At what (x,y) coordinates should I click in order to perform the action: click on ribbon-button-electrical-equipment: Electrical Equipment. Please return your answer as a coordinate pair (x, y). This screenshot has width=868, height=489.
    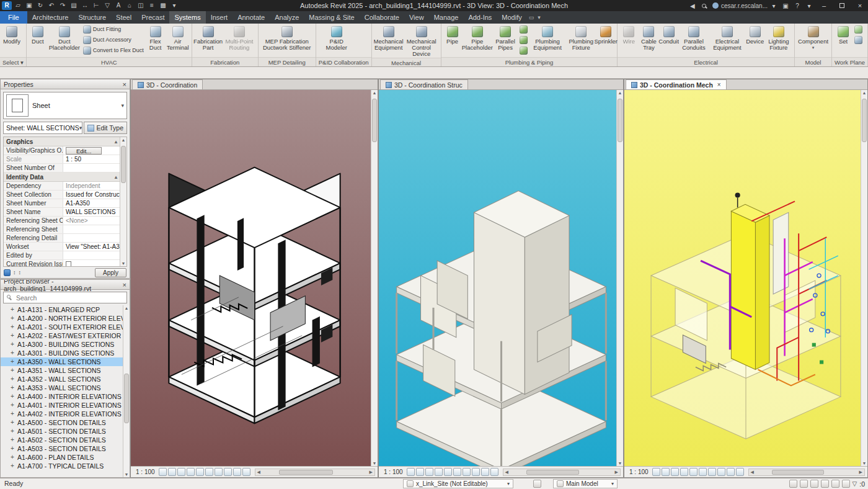
    Looking at the image, I should click on (727, 37).